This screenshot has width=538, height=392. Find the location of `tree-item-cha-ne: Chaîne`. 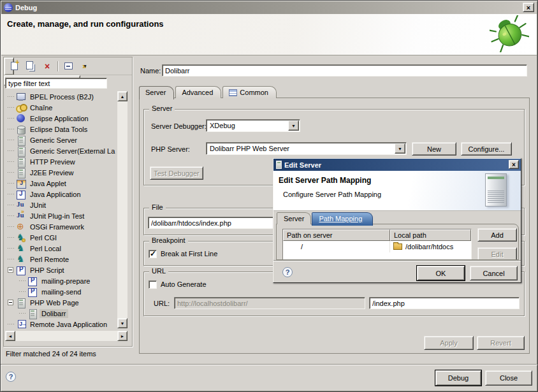

tree-item-cha-ne: Chaîne is located at coordinates (61, 107).